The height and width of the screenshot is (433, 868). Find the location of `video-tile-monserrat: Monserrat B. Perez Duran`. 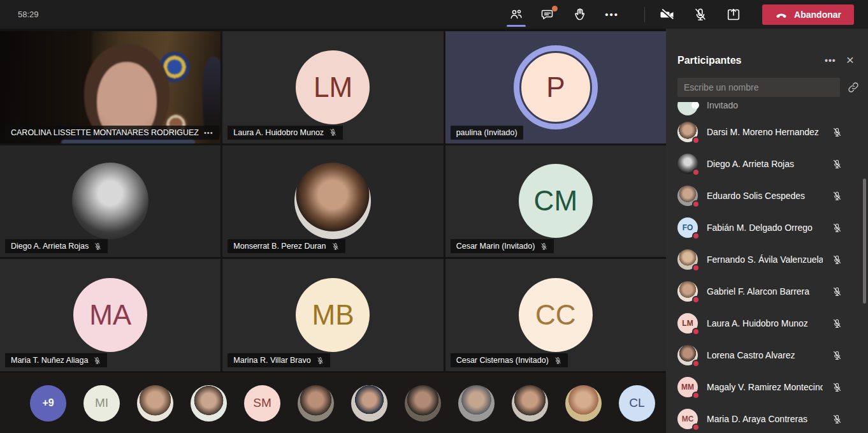

video-tile-monserrat: Monserrat B. Perez Duran is located at coordinates (333, 202).